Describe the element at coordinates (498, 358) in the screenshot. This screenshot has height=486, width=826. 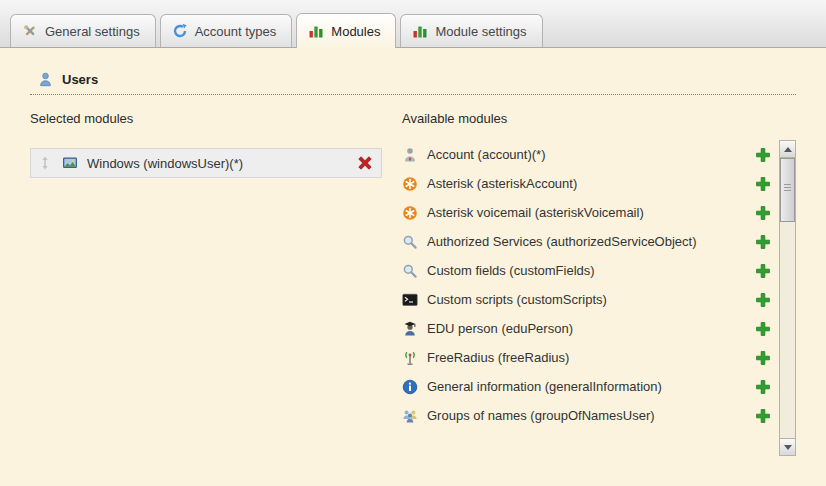
I see `module-label: FreeRadius (freeRadius)` at that location.